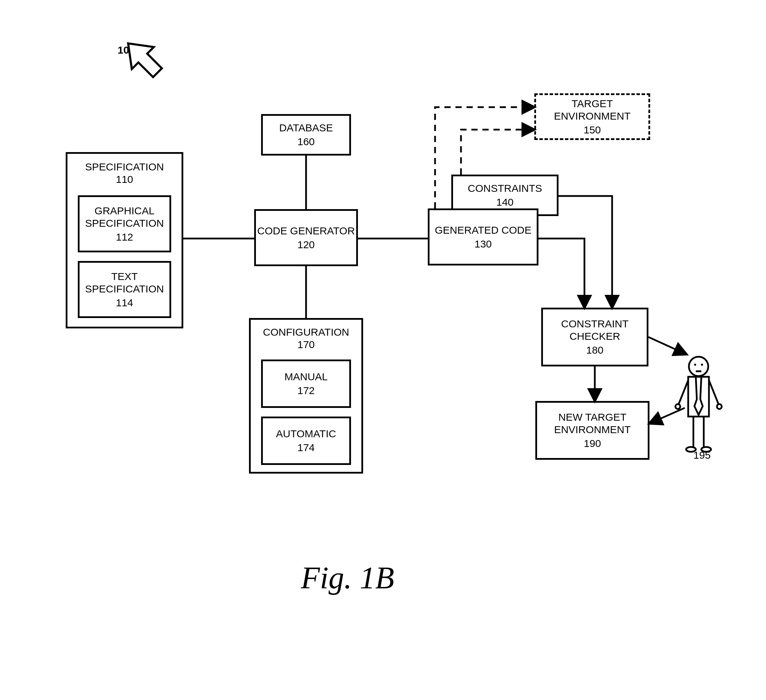  I want to click on generated-code-title: GENERATED CODE, so click(483, 230).